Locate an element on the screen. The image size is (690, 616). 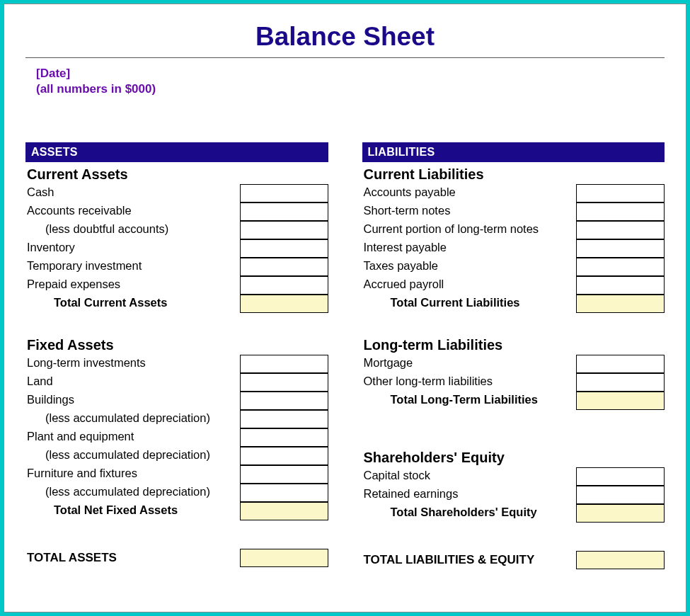
line-label: Inventory is located at coordinates (130, 249).